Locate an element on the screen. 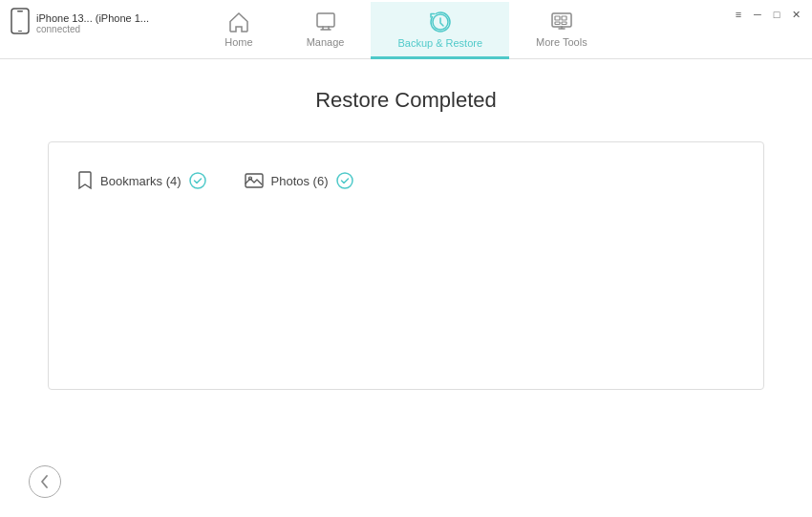 Image resolution: width=812 pixels, height=517 pixels. result-item-label-bookmarks: Bookmarks (4) is located at coordinates (141, 182).